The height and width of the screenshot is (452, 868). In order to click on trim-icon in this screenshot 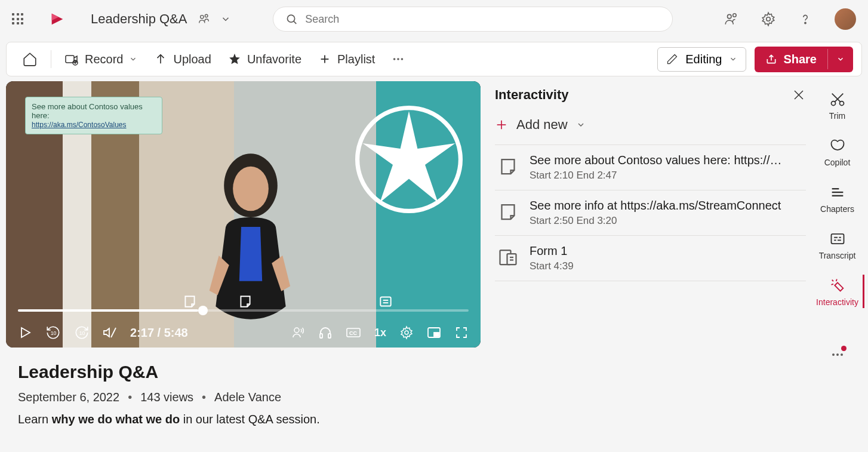, I will do `click(838, 99)`.